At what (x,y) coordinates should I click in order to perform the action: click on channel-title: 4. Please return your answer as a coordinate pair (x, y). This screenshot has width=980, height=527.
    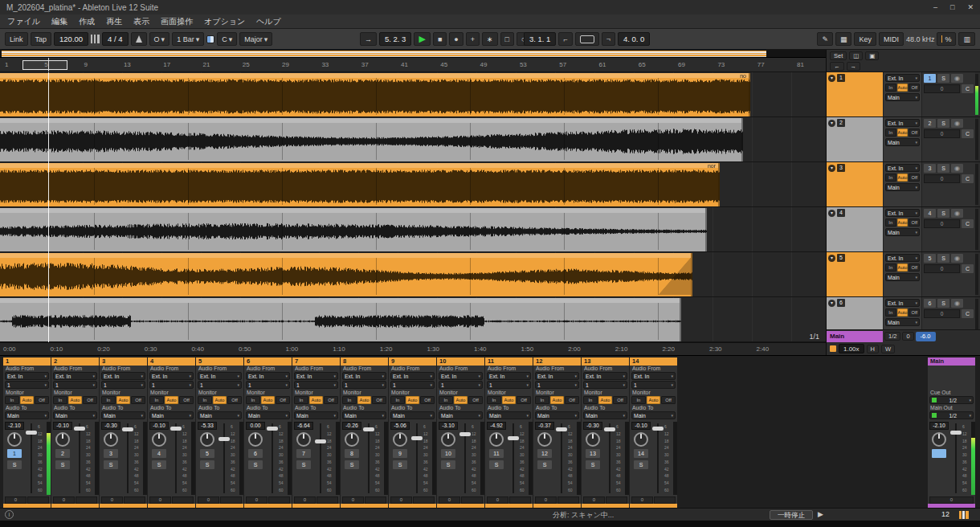
    Looking at the image, I should click on (172, 362).